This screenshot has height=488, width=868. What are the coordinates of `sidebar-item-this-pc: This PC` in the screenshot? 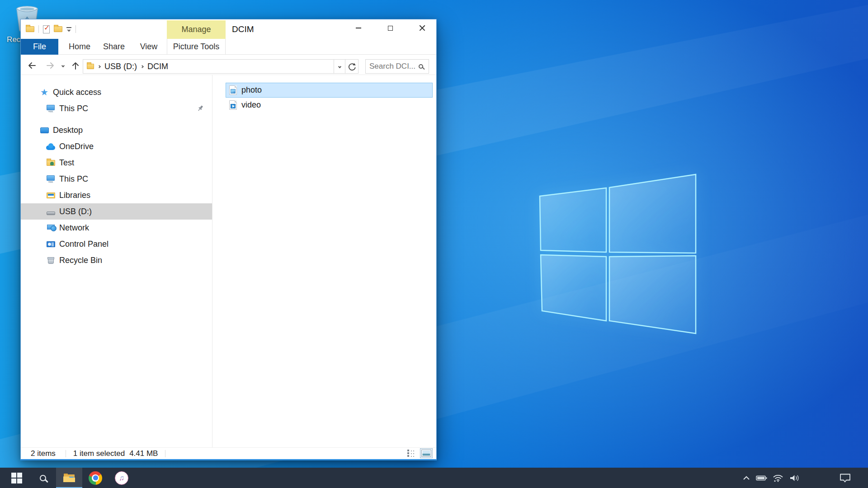 It's located at (117, 179).